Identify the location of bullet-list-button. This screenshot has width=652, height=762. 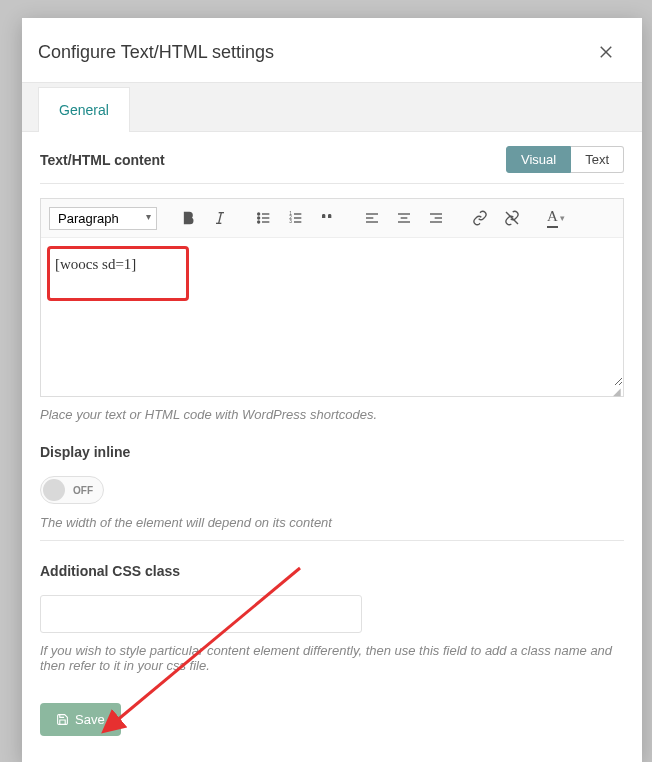
(264, 218).